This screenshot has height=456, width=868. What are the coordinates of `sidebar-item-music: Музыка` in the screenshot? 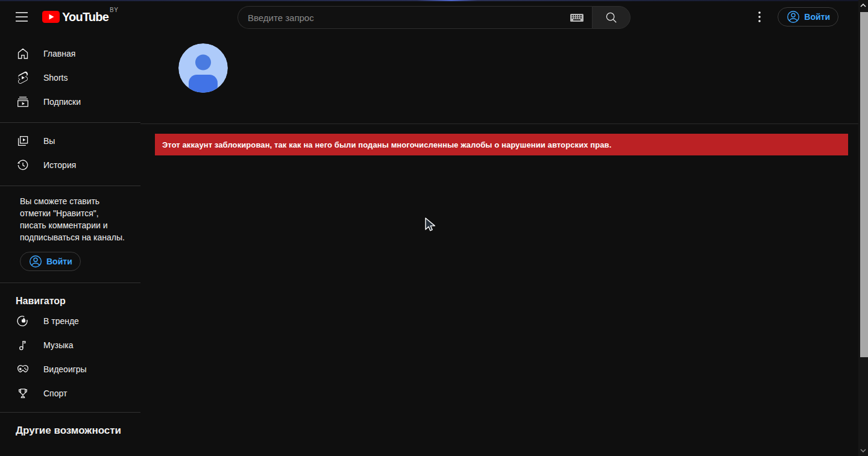 It's located at (70, 345).